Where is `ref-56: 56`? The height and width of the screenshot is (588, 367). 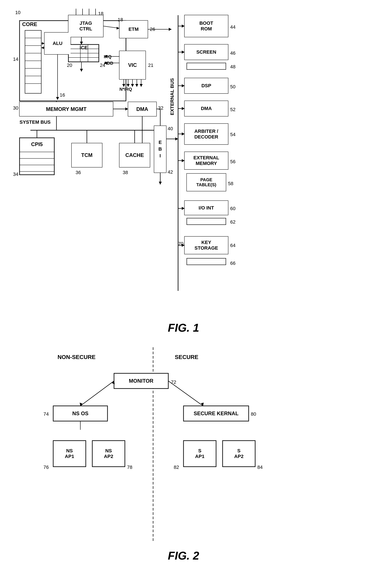 ref-56: 56 is located at coordinates (233, 162).